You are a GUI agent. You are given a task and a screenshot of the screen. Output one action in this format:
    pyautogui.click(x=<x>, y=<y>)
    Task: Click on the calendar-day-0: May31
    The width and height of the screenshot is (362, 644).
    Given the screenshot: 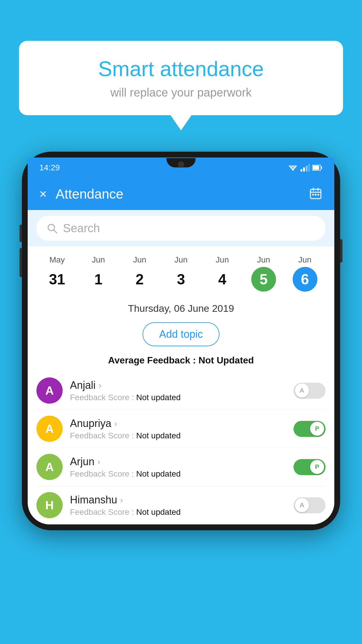 What is the action you would take?
    pyautogui.click(x=57, y=274)
    